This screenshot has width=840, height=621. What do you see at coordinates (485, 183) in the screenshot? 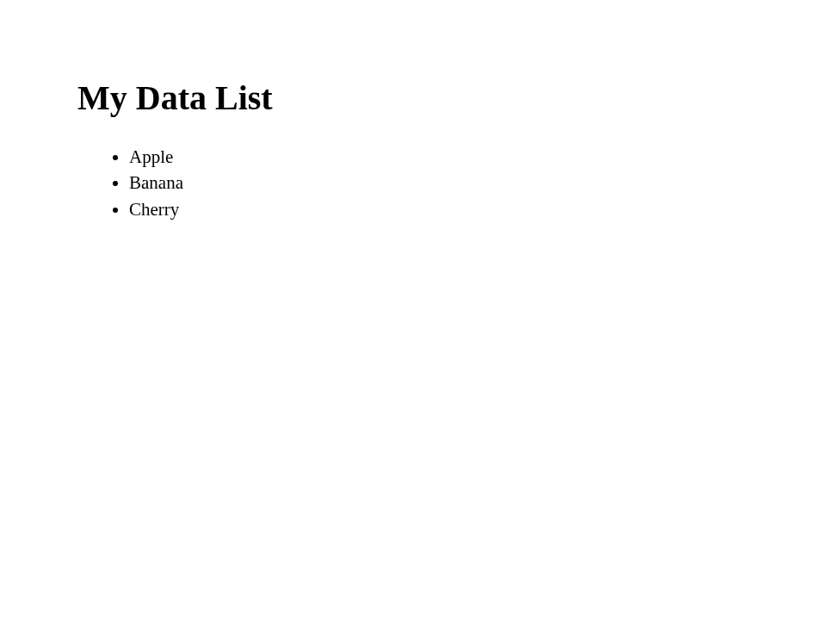
I see `list-item: Banana` at bounding box center [485, 183].